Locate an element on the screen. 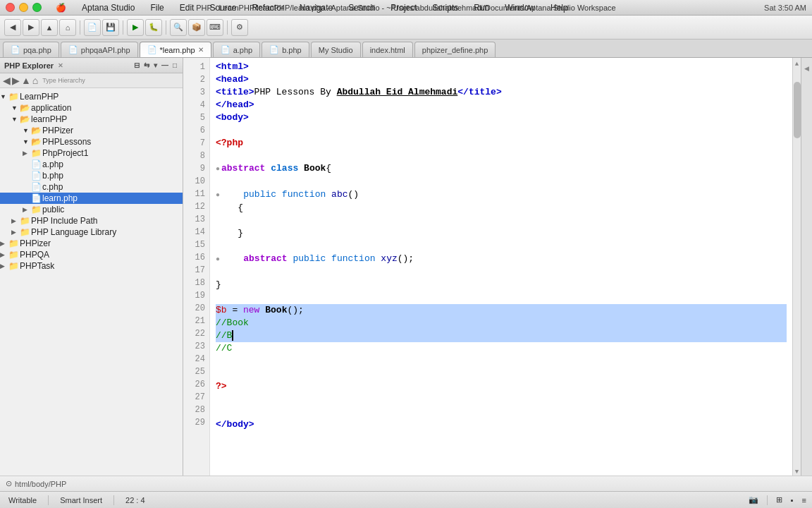  code-line-7: <?php is located at coordinates (501, 143).